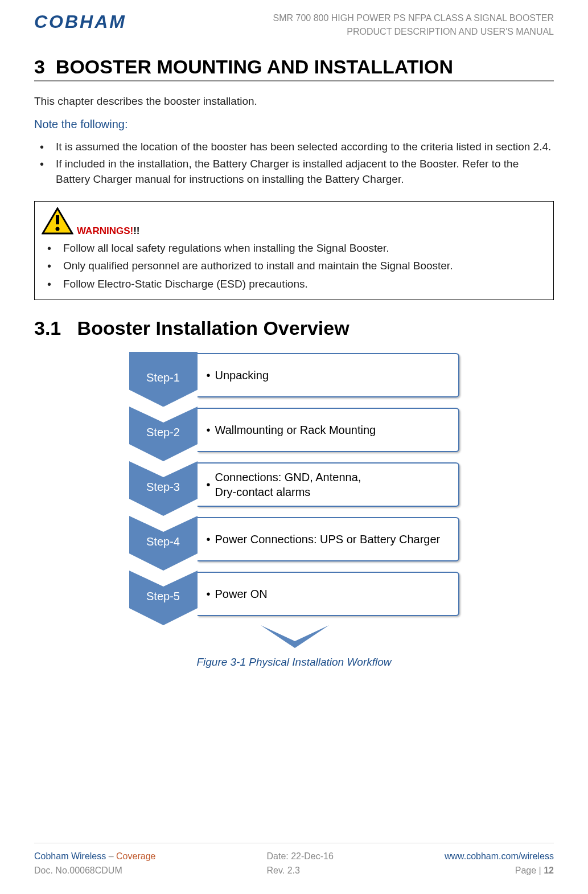  What do you see at coordinates (295, 266) in the screenshot?
I see `warning-item: Only qualified personnel are authorized …` at bounding box center [295, 266].